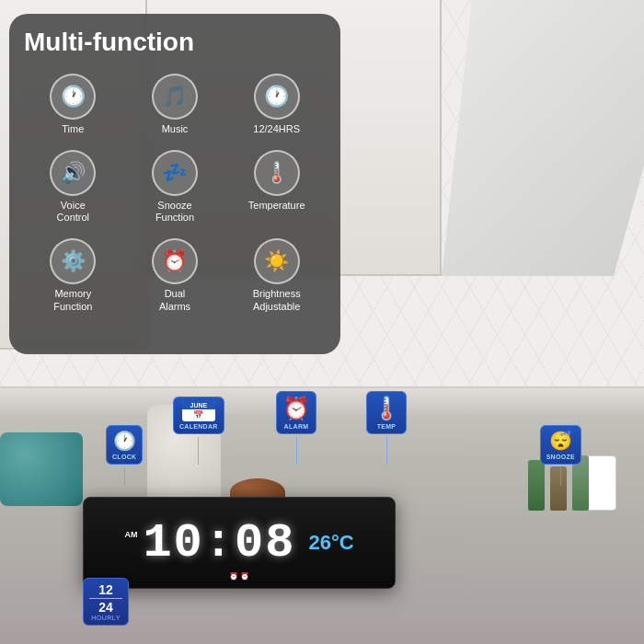 This screenshot has width=644, height=644. What do you see at coordinates (199, 415) in the screenshot?
I see `calendar-date: 📅` at bounding box center [199, 415].